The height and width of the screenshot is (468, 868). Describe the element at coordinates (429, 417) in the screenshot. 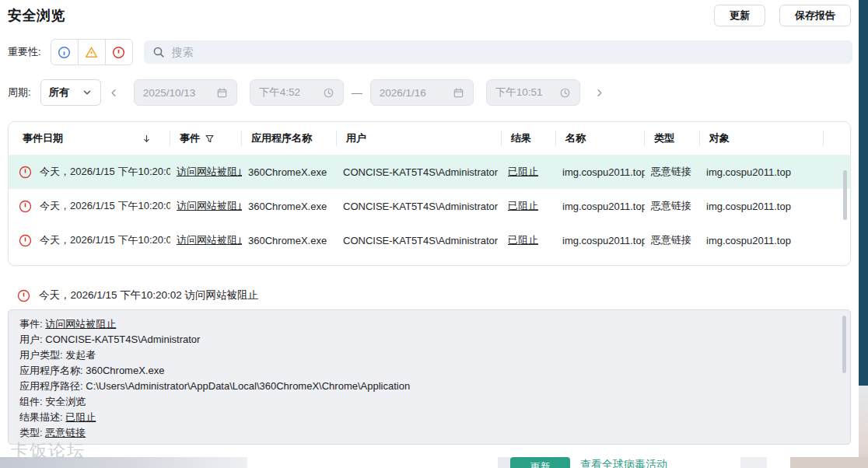

I see `detail-line: 结果描述: 已阻止` at that location.